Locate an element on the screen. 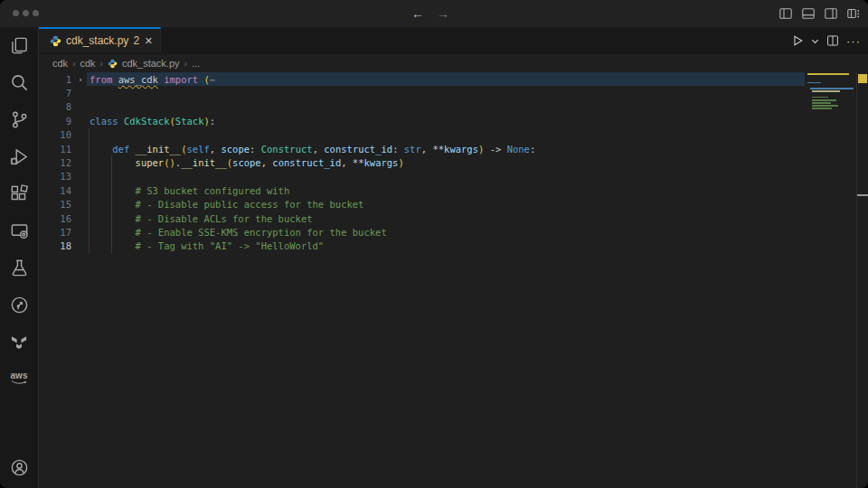 This screenshot has width=868, height=488. more-actions-button: ··· is located at coordinates (854, 42).